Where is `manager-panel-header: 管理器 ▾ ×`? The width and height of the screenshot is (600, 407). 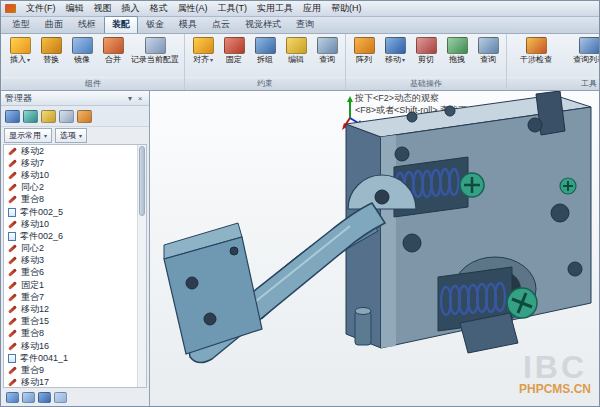 manager-panel-header: 管理器 ▾ × is located at coordinates (75, 98).